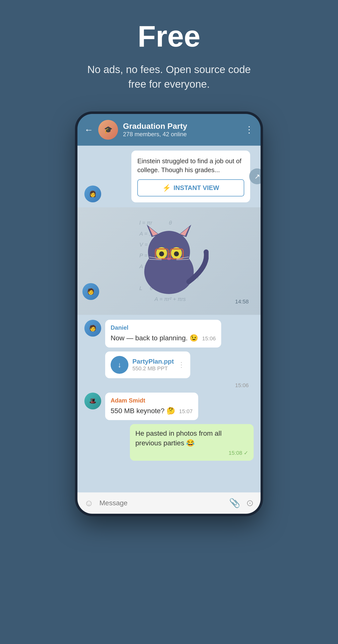  What do you see at coordinates (93, 194) in the screenshot?
I see `article-sender-avatar: 👩` at bounding box center [93, 194].